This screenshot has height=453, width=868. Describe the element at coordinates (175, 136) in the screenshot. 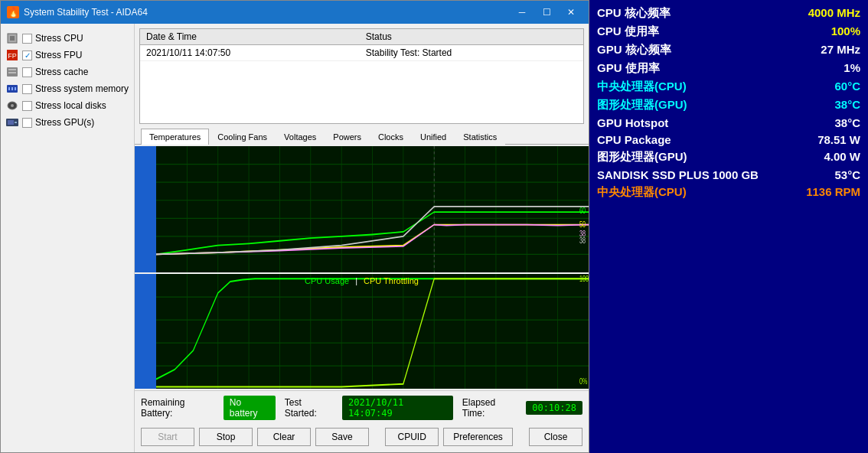

I see `tab-temperatures: Temperatures` at that location.